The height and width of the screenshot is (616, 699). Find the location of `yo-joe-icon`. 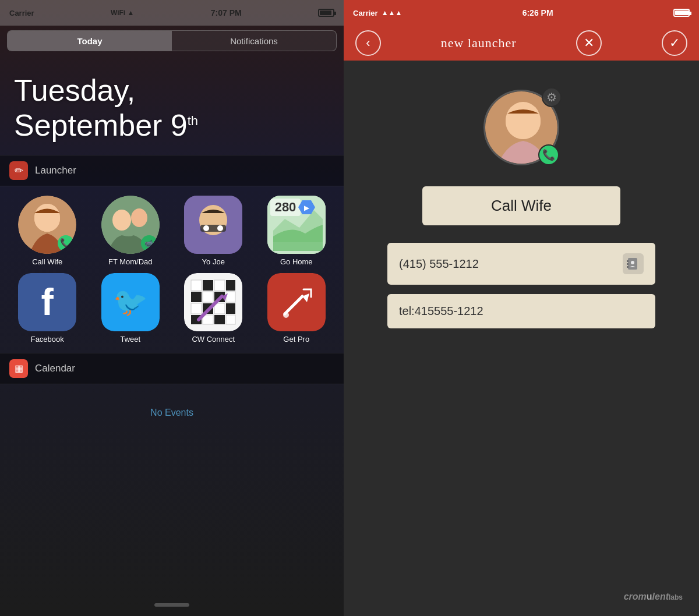

yo-joe-icon is located at coordinates (213, 225).